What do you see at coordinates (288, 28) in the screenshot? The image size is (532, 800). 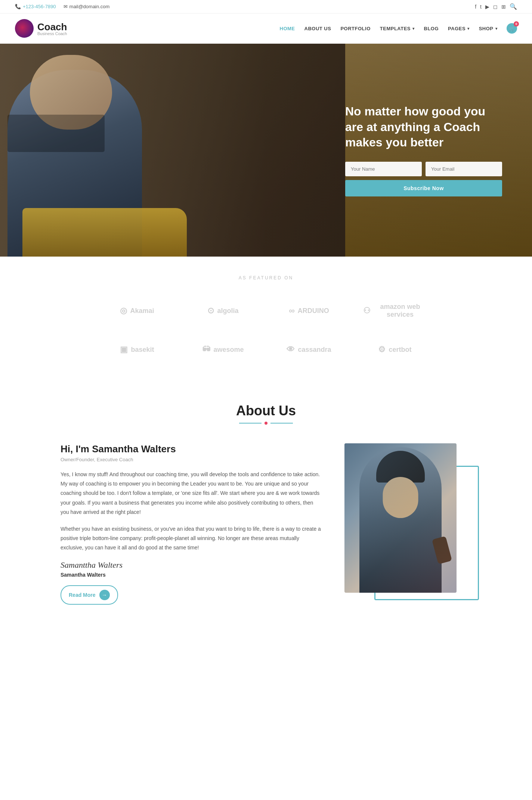 I see `nav-home: HOME` at bounding box center [288, 28].